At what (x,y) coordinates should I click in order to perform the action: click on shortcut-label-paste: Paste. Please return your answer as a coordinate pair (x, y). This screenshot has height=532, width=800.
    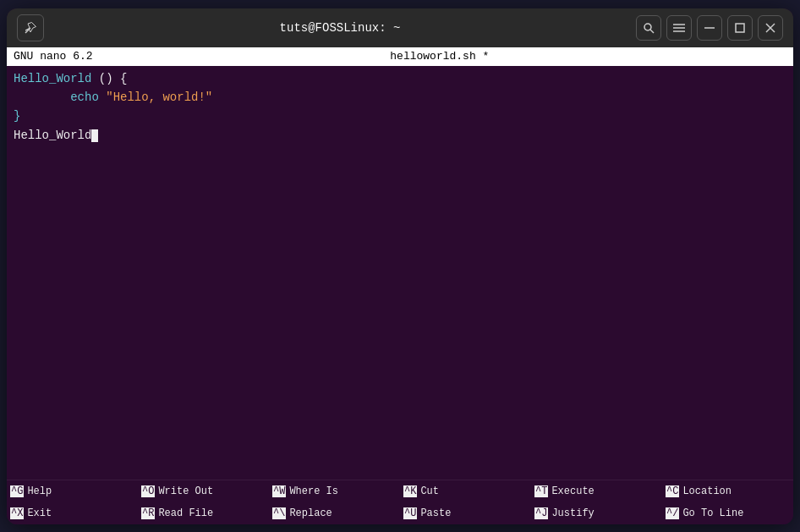
    Looking at the image, I should click on (436, 513).